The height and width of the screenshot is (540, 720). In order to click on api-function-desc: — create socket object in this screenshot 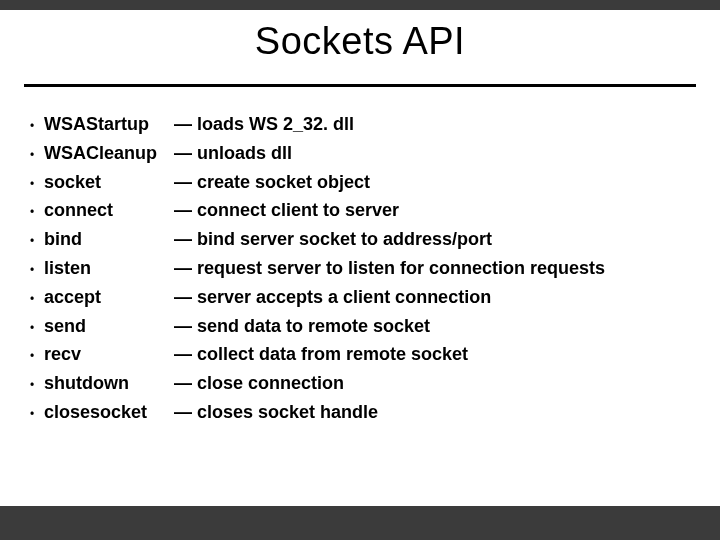, I will do `click(437, 182)`.